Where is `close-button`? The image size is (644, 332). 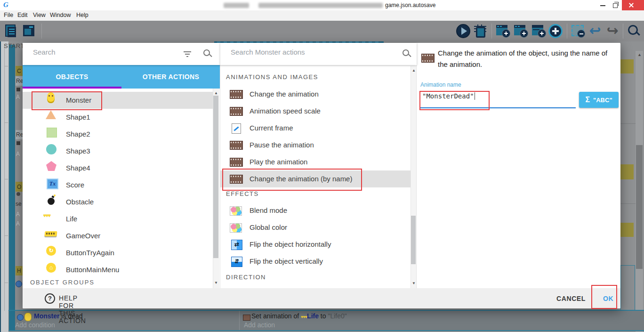
close-button is located at coordinates (633, 5).